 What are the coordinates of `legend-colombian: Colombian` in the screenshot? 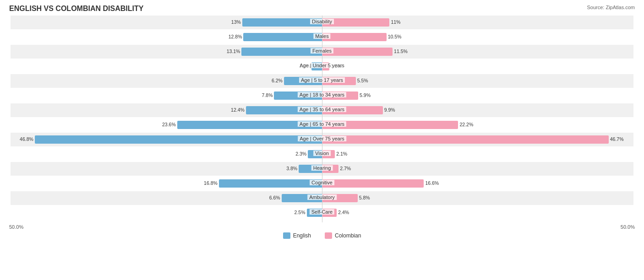 It's located at (343, 236).